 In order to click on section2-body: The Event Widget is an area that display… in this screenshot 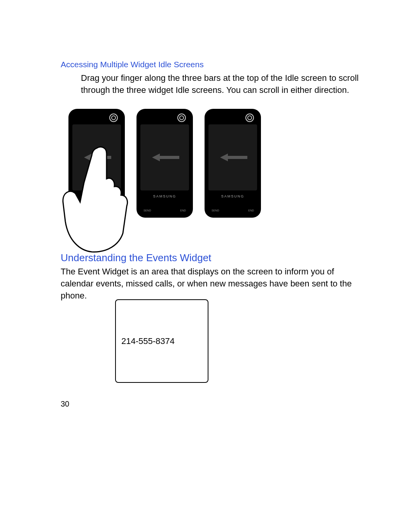, I will do `click(208, 284)`.